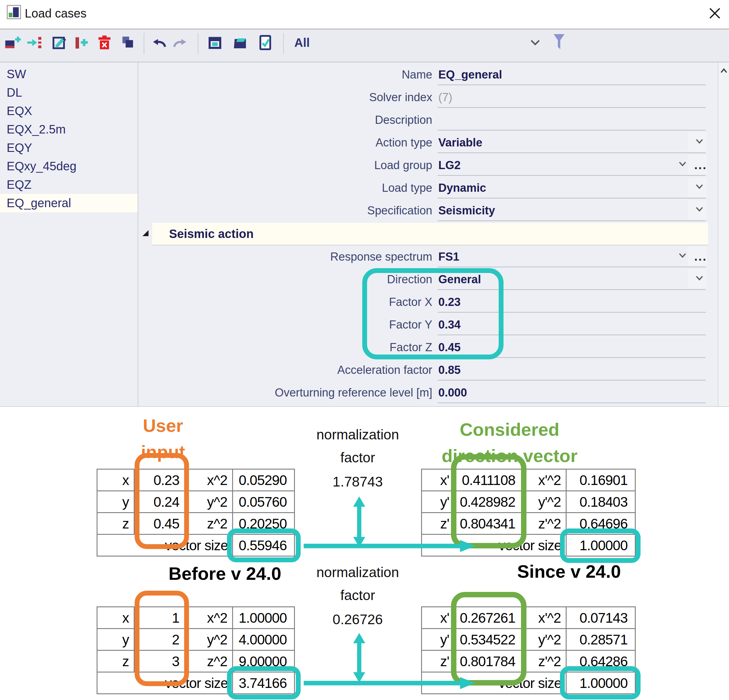 This screenshot has width=729, height=700. Describe the element at coordinates (601, 502) in the screenshot. I see `table-cell: 0.18403` at that location.